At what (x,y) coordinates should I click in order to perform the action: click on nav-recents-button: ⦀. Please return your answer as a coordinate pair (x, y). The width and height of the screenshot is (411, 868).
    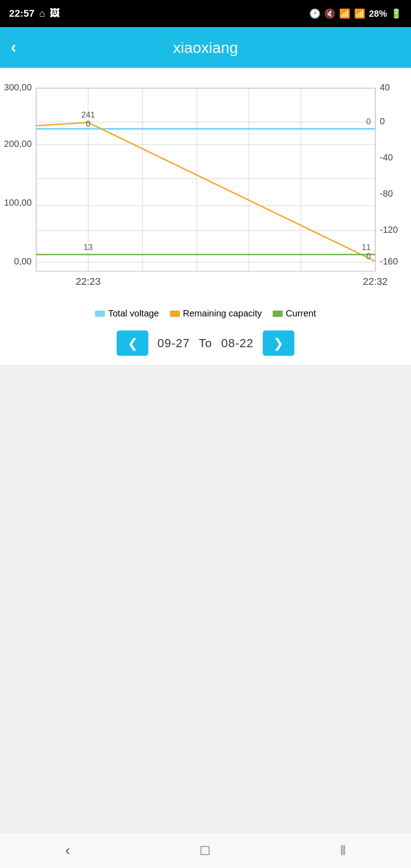
    Looking at the image, I should click on (343, 850).